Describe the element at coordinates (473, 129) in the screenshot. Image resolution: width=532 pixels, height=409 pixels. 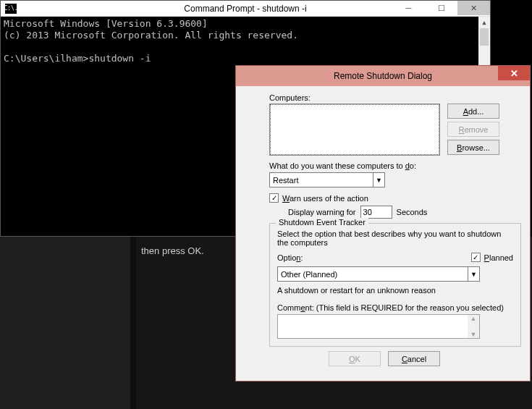
I see `remove-button: Remove` at that location.